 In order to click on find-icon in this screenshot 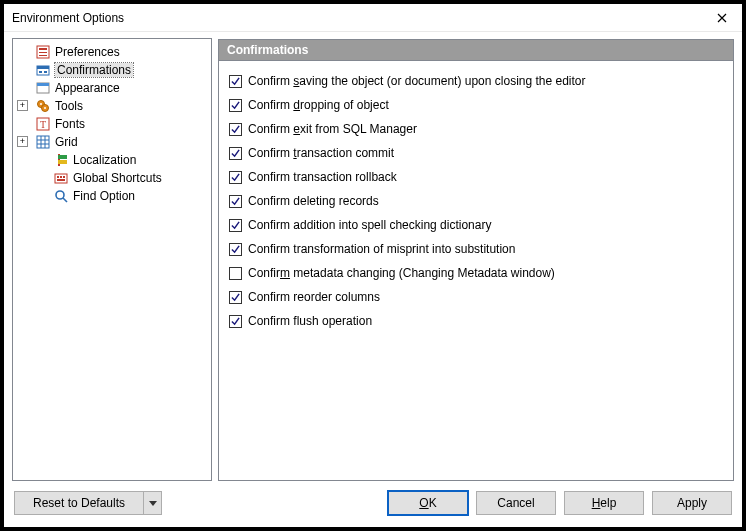, I will do `click(61, 196)`.